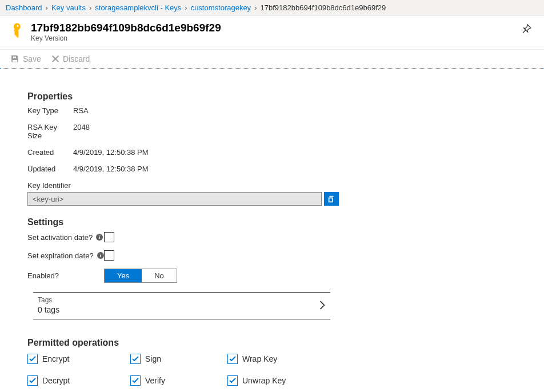  I want to click on expiration-checkbox, so click(109, 255).